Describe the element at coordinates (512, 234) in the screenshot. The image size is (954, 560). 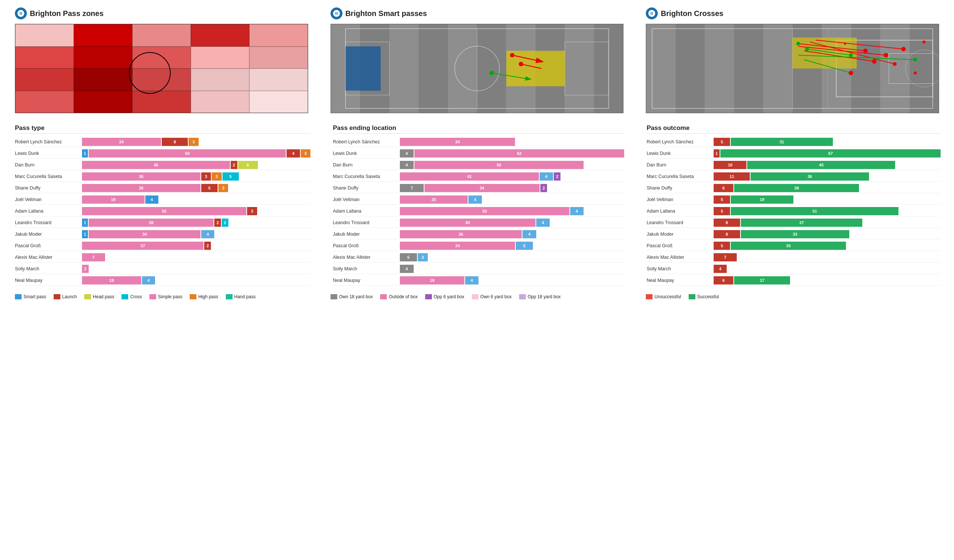
I see `bar-segments: 364` at that location.